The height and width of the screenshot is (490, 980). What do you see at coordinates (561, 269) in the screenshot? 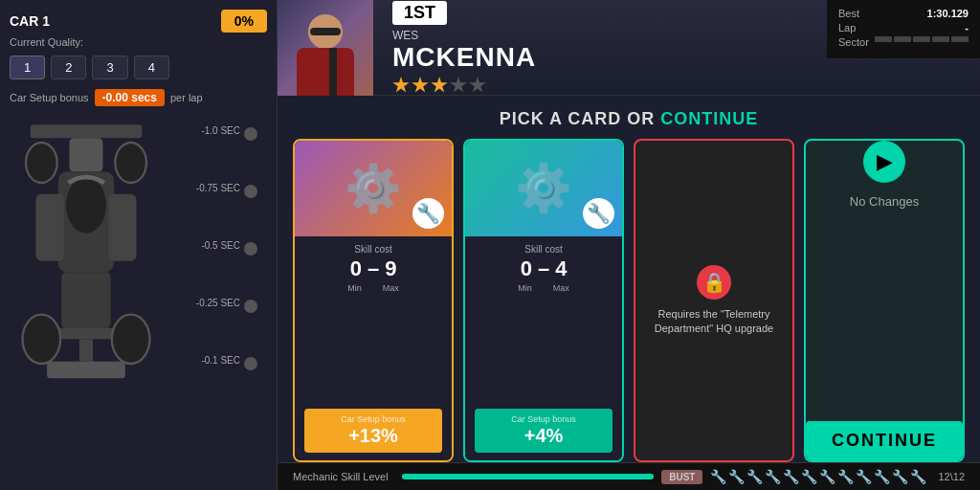
I see `card-2-max-val: 4` at bounding box center [561, 269].